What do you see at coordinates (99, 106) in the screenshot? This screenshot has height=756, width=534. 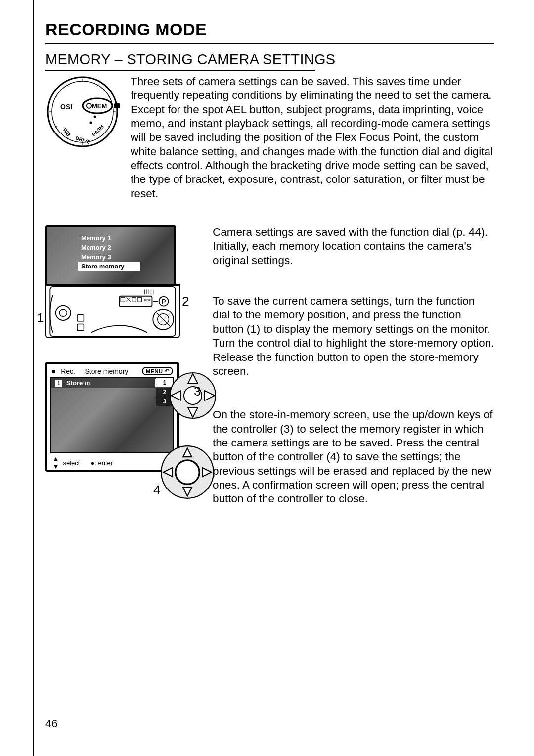 I see `dial-label-mem: MEM` at bounding box center [99, 106].